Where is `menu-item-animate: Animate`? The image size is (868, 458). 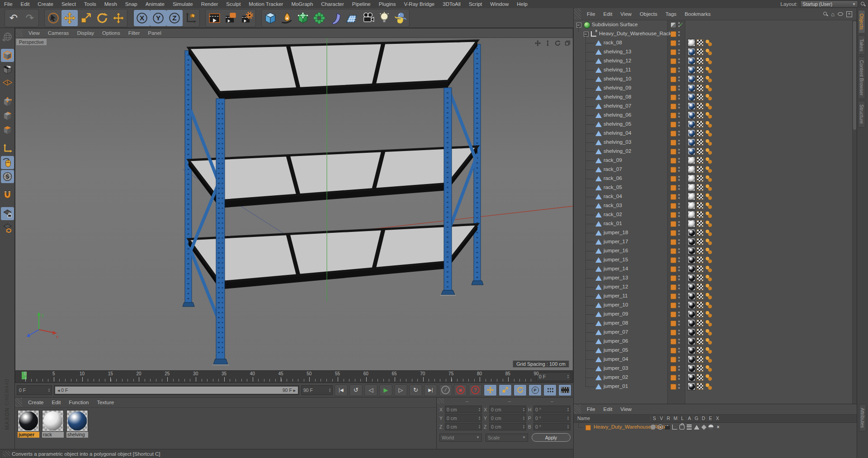 menu-item-animate: Animate is located at coordinates (155, 4).